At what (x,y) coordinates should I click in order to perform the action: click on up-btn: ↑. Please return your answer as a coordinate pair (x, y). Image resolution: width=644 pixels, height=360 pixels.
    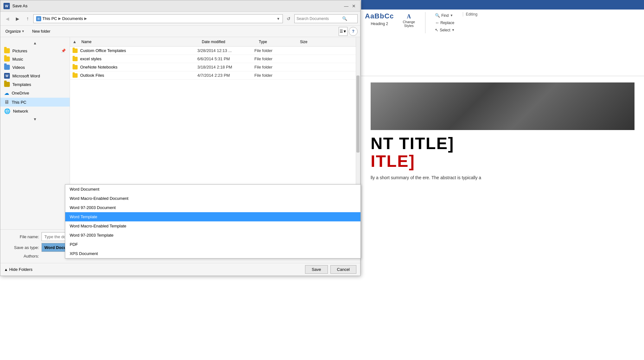
    Looking at the image, I should click on (28, 19).